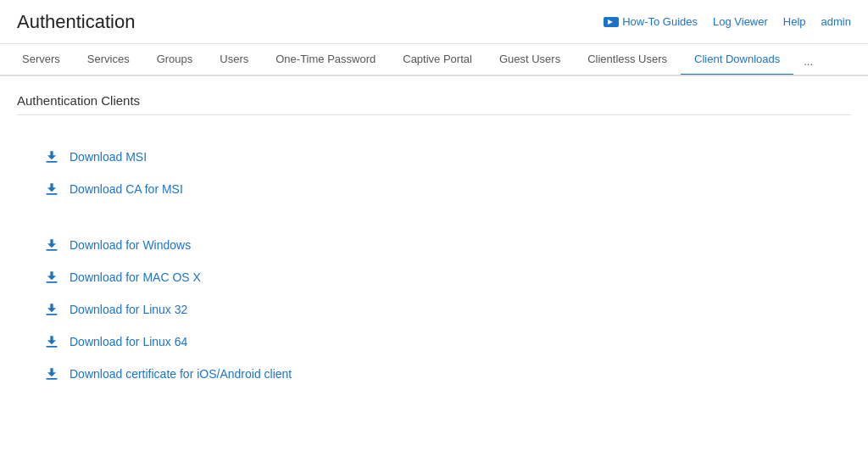 The width and height of the screenshot is (868, 468). I want to click on download-mac-link: Download for MAC OS X, so click(136, 277).